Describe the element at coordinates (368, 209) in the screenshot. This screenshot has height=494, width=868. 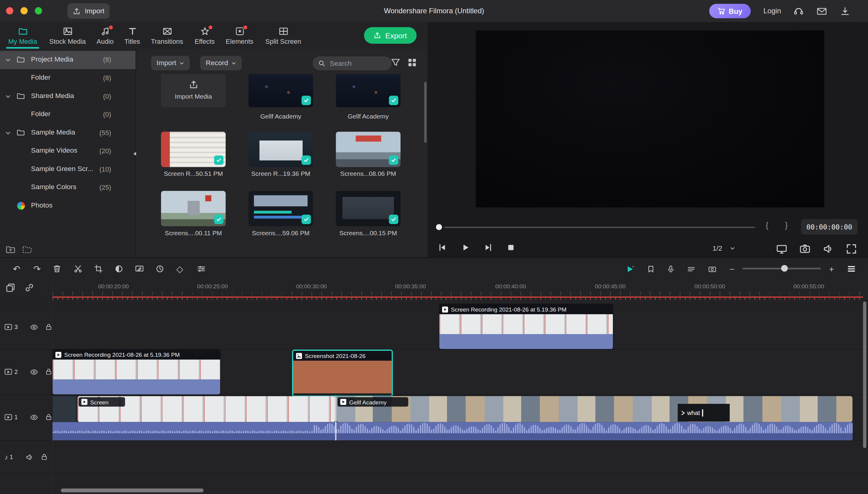
I see `media-item: Screens....00.15 PM` at that location.